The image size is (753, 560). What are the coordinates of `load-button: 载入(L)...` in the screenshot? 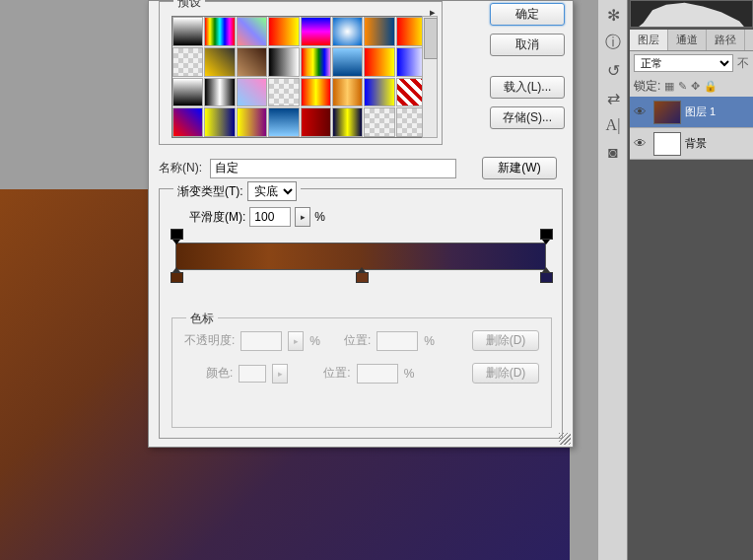 It's located at (527, 87).